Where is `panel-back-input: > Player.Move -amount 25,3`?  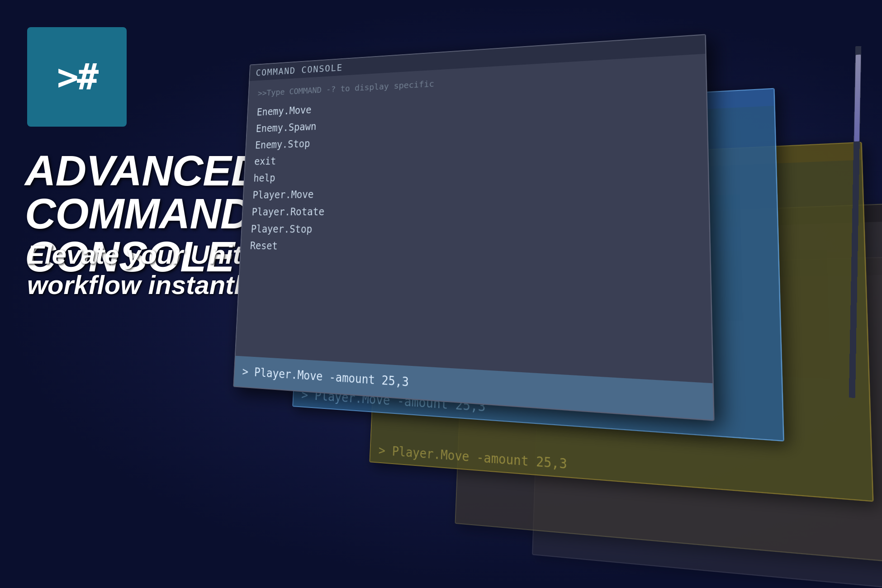 panel-back-input: > Player.Move -amount 25,3 is located at coordinates (473, 457).